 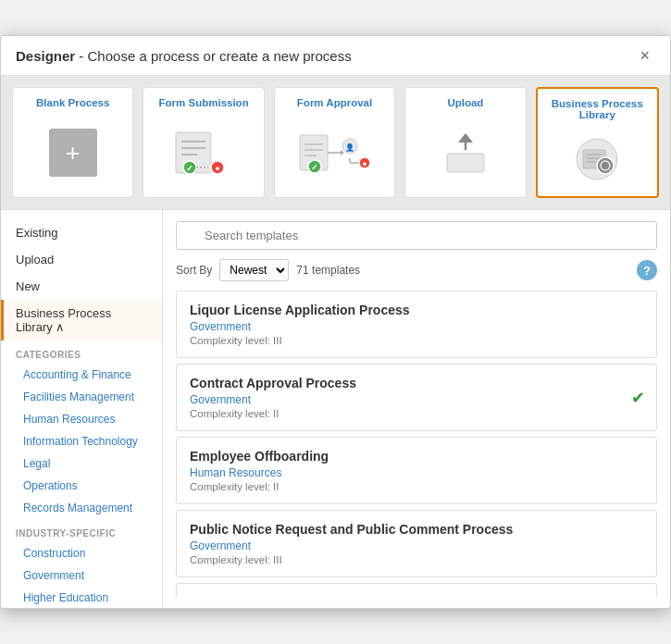 I want to click on template-category-4: Government, so click(x=416, y=546).